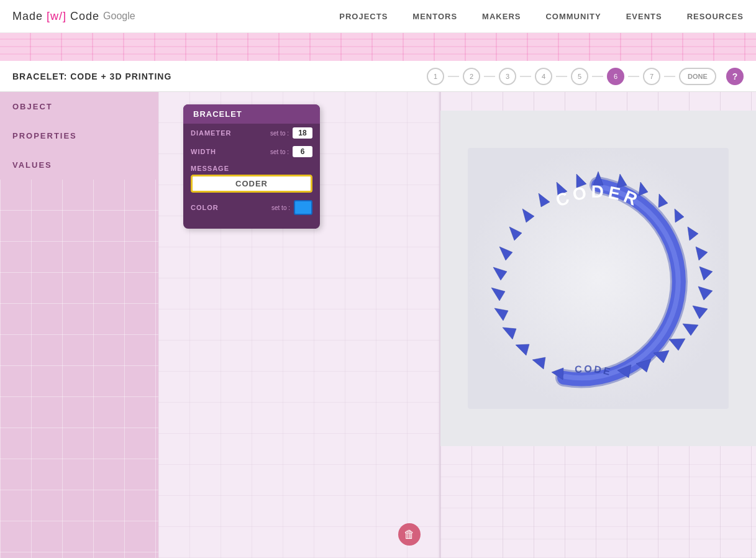 This screenshot has height=558, width=756. I want to click on trash-button: 🗑, so click(409, 534).